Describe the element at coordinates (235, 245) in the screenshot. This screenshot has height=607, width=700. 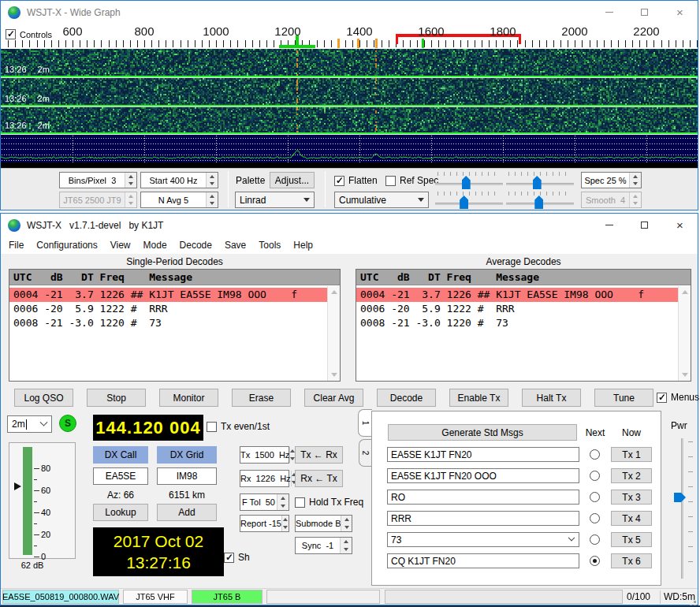
I see `menu-save: Save` at that location.